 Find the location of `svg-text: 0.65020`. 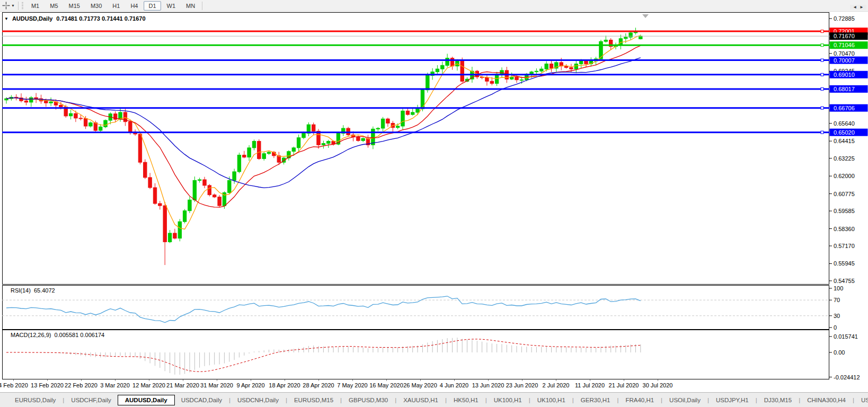

svg-text: 0.65020 is located at coordinates (844, 132).